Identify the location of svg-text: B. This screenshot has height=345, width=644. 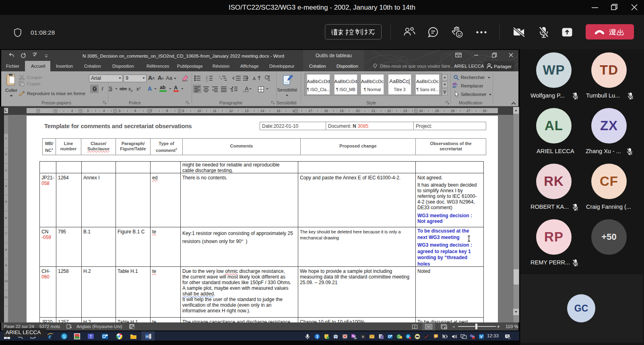
(363, 337).